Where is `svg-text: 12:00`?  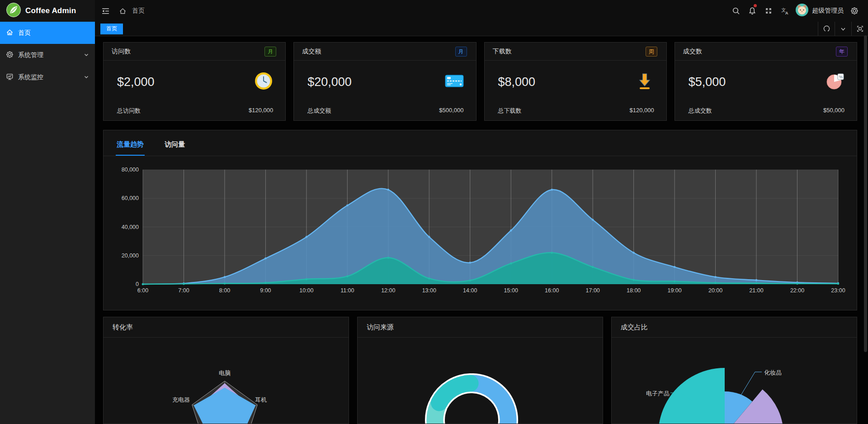
svg-text: 12:00 is located at coordinates (388, 291).